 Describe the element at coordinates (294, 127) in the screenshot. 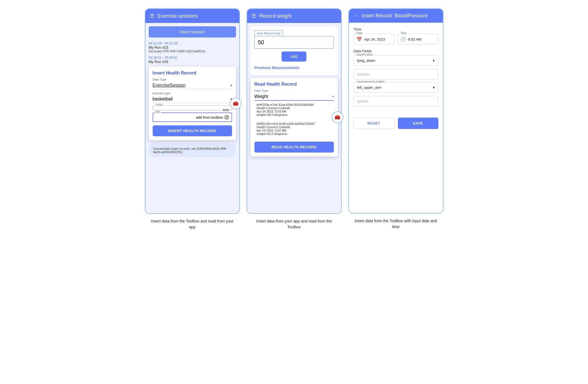

I see `measurement-source-2: Health Connect Codelab` at that location.